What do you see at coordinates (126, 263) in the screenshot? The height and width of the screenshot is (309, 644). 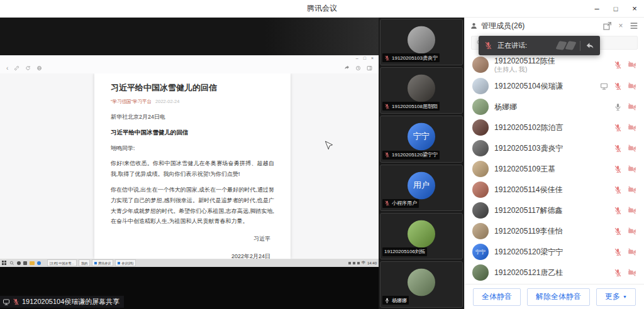 I see `taskbar-window-button: 会议(26)` at bounding box center [126, 263].